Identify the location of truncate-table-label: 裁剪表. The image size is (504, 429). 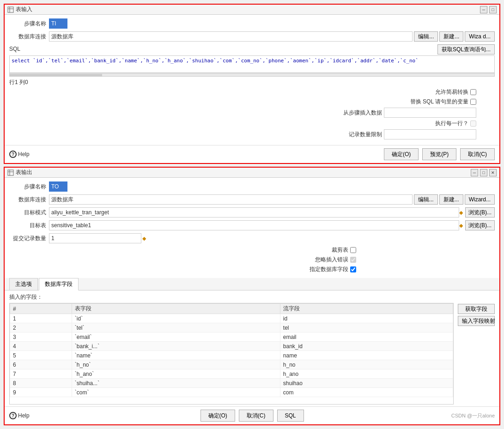
(321, 250).